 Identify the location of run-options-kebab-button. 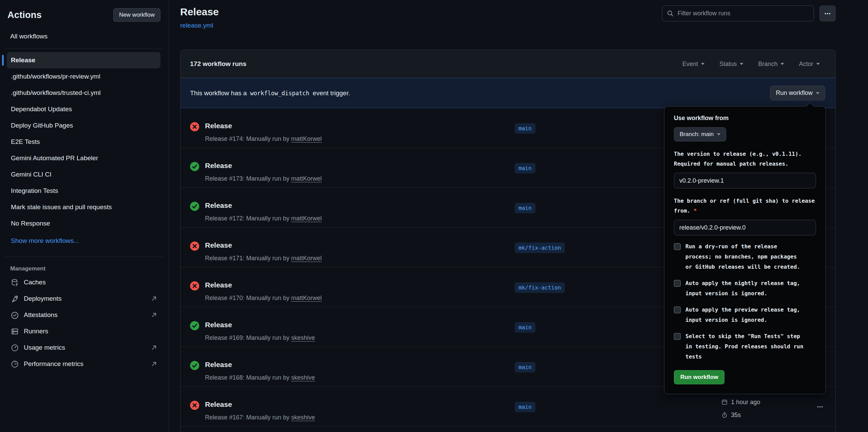
(820, 407).